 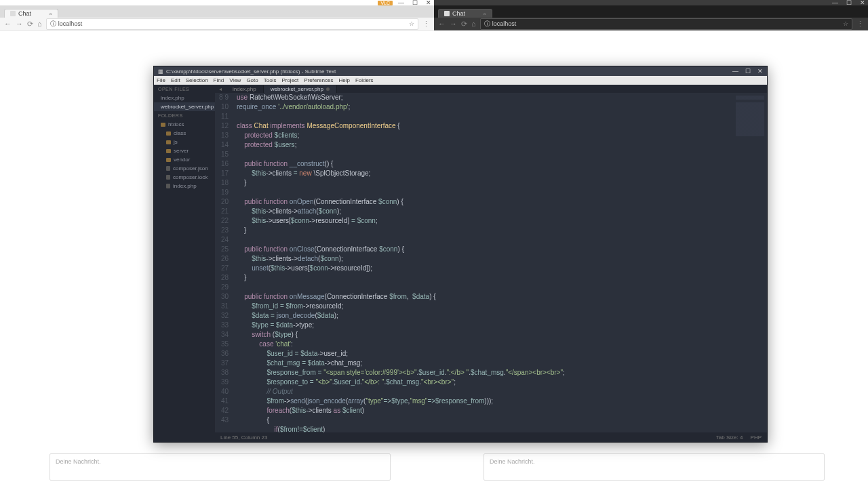 I want to click on menu-goto: Goto, so click(x=252, y=80).